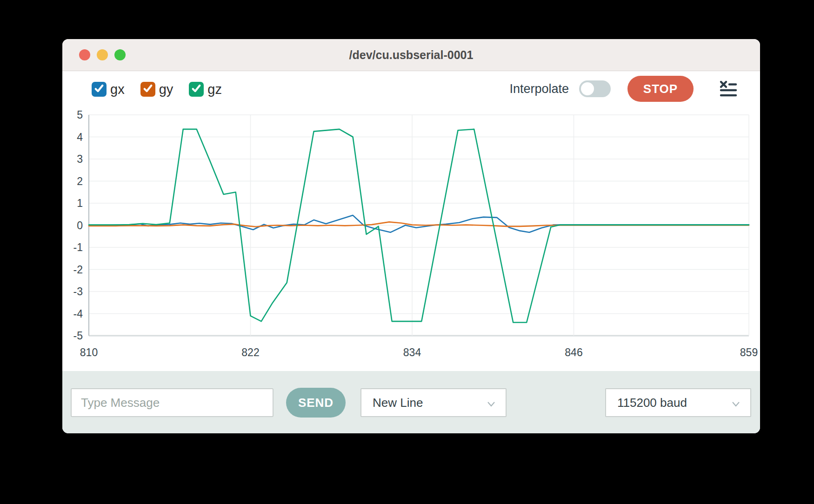 The width and height of the screenshot is (814, 504). I want to click on window-title: /dev/cu.usbserial-0001, so click(411, 55).